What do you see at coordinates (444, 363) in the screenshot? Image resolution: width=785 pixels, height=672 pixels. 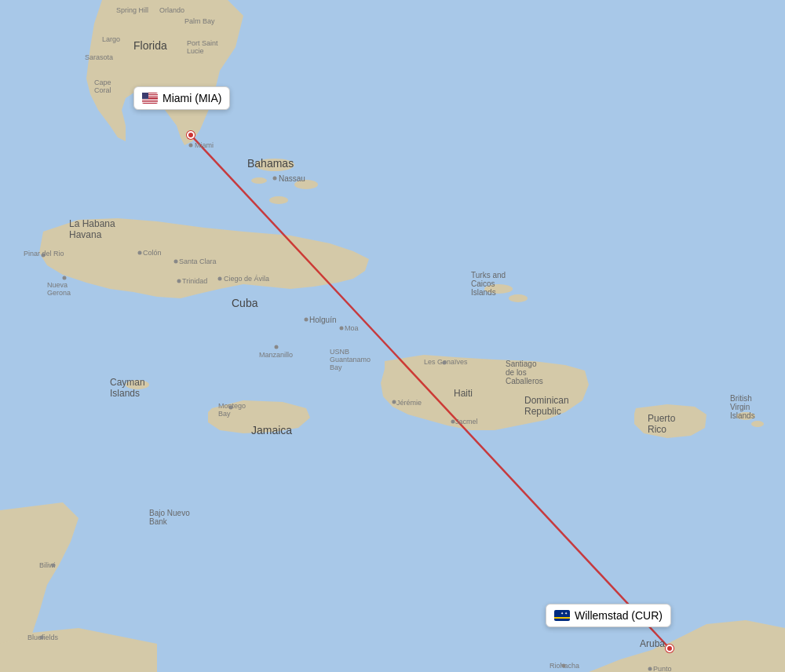 I see `les-gonaives-dot` at bounding box center [444, 363].